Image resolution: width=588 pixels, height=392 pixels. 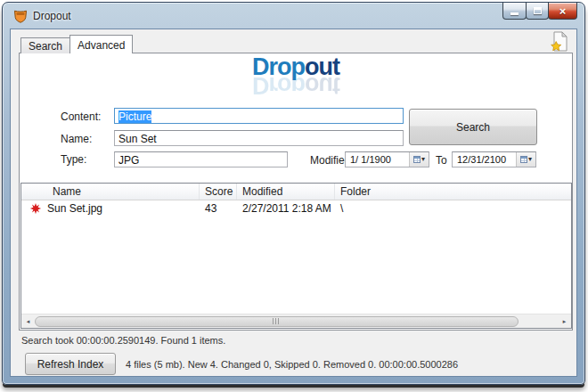 What do you see at coordinates (135, 117) in the screenshot?
I see `content-selected-text: Picture` at bounding box center [135, 117].